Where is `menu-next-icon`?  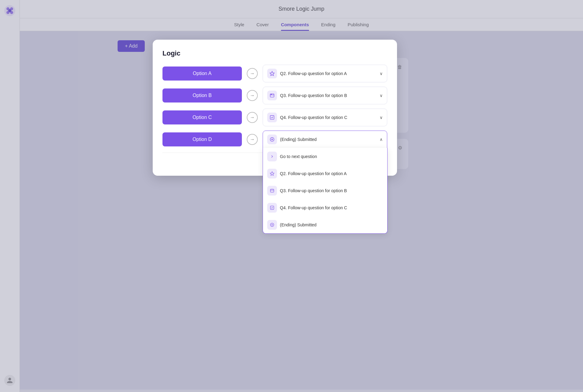 menu-next-icon is located at coordinates (272, 156).